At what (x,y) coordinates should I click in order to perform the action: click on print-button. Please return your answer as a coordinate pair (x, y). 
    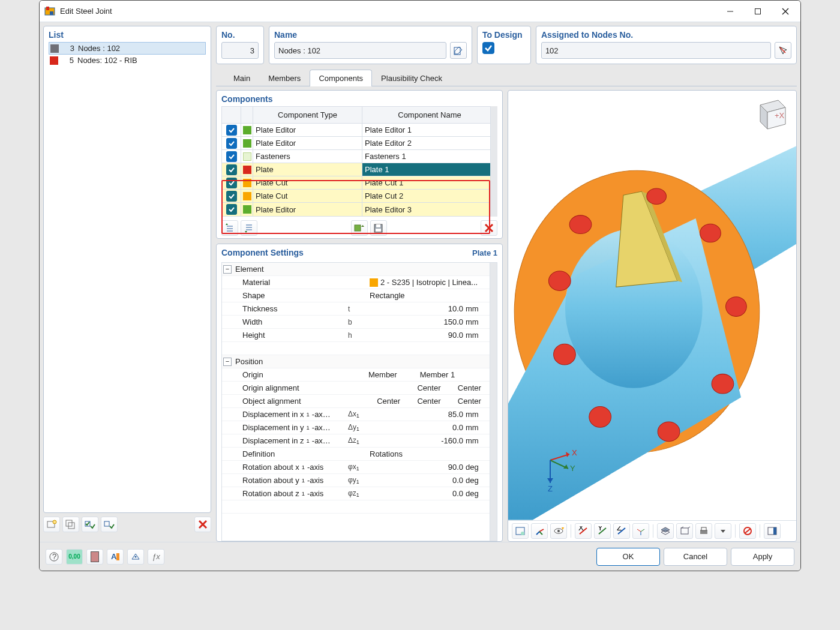
    Looking at the image, I should click on (704, 531).